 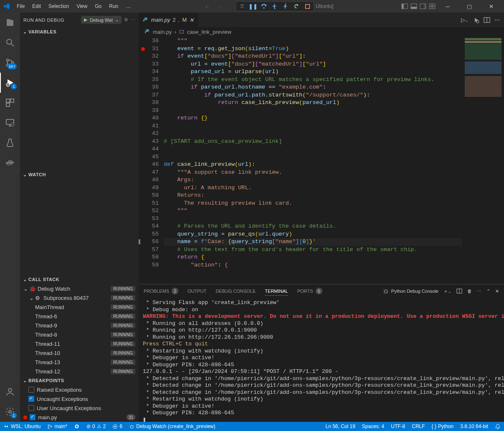 I want to click on tab-close-button: ✕, so click(x=192, y=20).